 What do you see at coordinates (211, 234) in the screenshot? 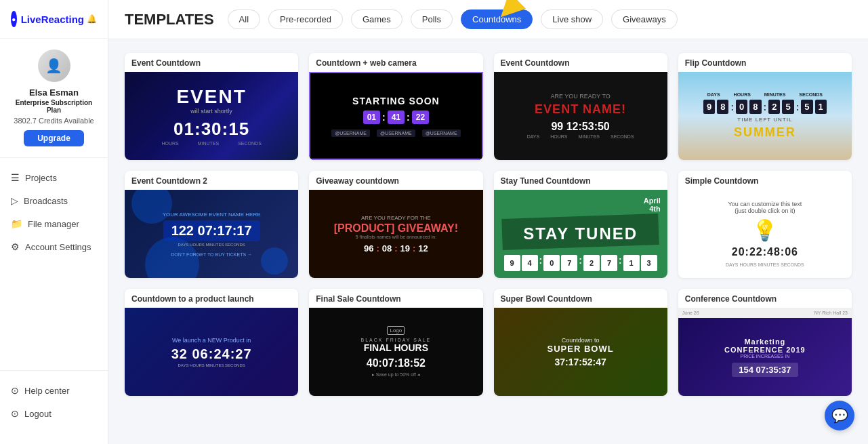
I see `template-preview: YOUR AWESOME EVENT NAME HERE 122 07:17:1…` at bounding box center [211, 234].